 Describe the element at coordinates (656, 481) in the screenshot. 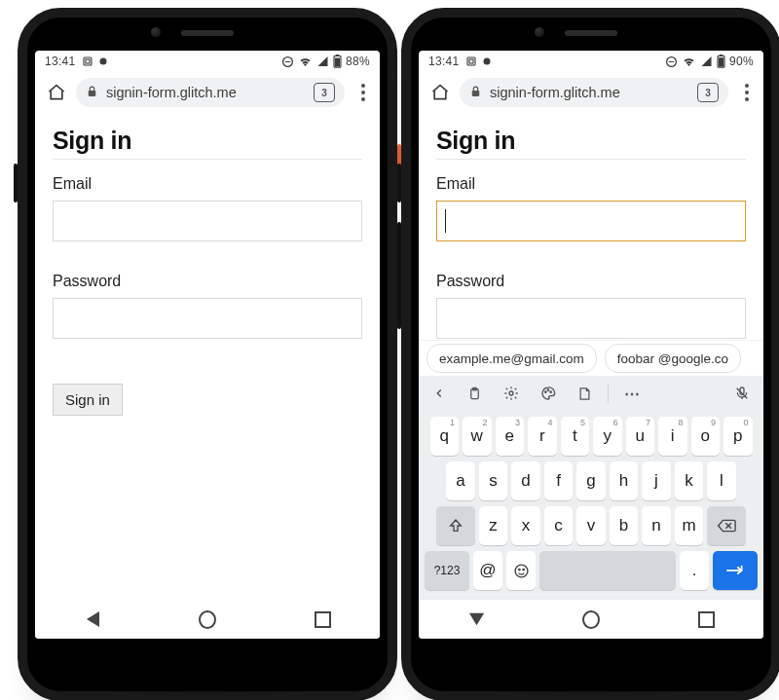

I see `key-j: j` at that location.